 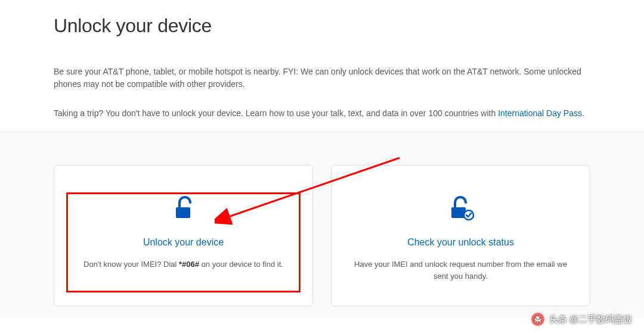 What do you see at coordinates (184, 242) in the screenshot?
I see `unlock-card-title: Unlock your device` at bounding box center [184, 242].